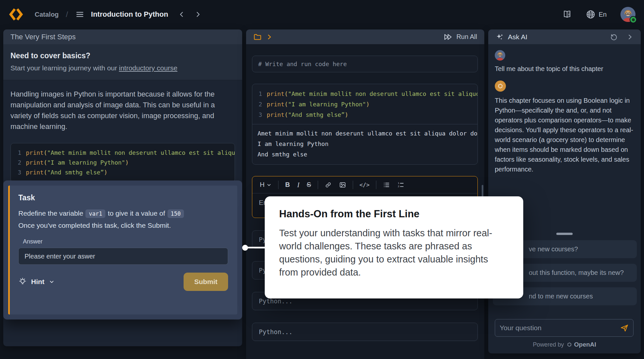 The height and width of the screenshot is (359, 644). What do you see at coordinates (328, 185) in the screenshot?
I see `link-icon` at bounding box center [328, 185].